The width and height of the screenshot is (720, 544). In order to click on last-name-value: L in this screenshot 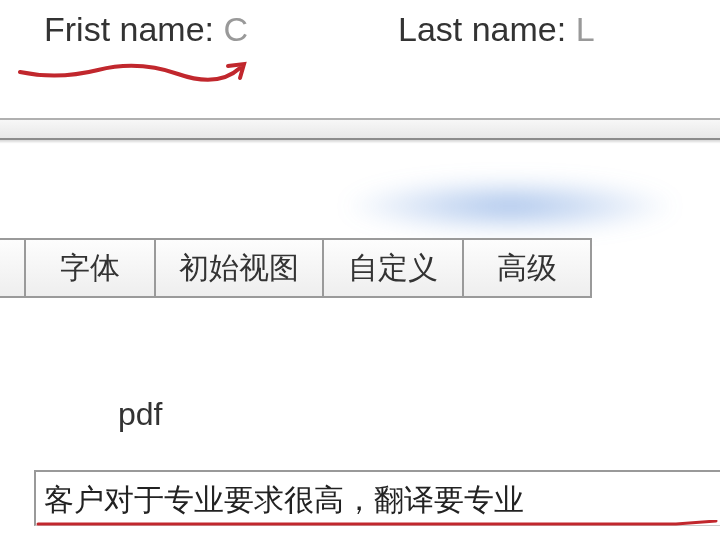, I will do `click(586, 29)`.